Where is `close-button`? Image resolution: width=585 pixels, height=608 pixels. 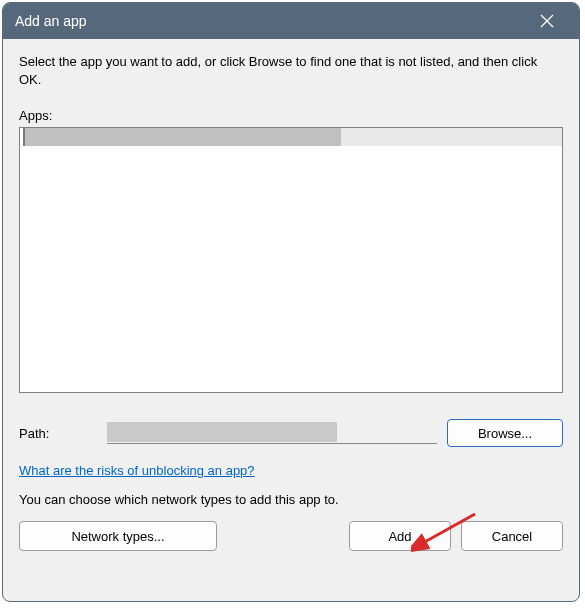 close-button is located at coordinates (547, 21).